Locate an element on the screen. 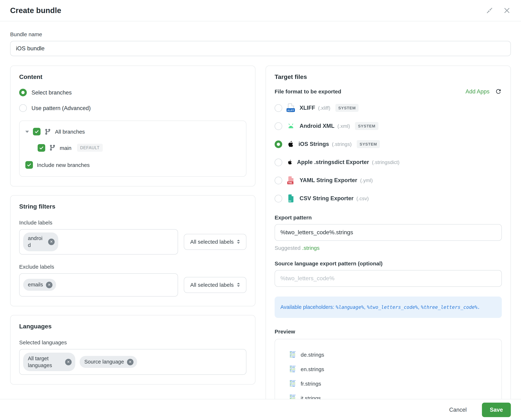 The image size is (521, 420). tree-row-all-branches: All branches is located at coordinates (133, 132).